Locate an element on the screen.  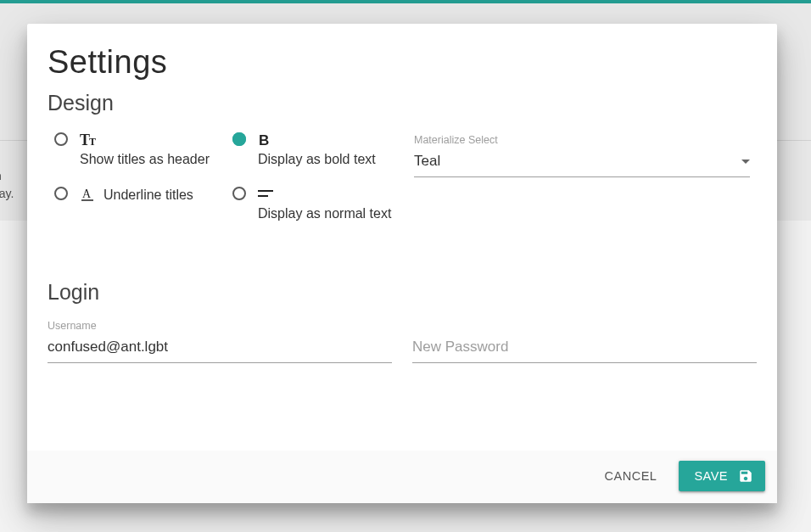
save-icon is located at coordinates (746, 476).